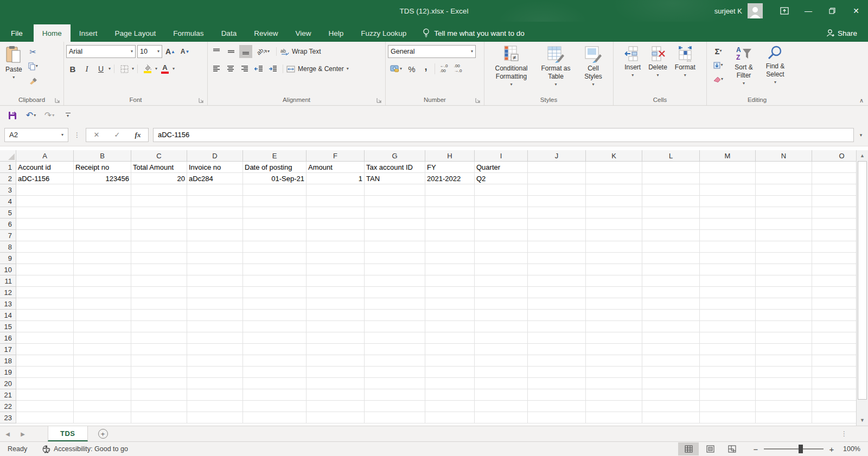 The image size is (868, 456). Describe the element at coordinates (8, 326) in the screenshot. I see `row-header-15: 15` at that location.